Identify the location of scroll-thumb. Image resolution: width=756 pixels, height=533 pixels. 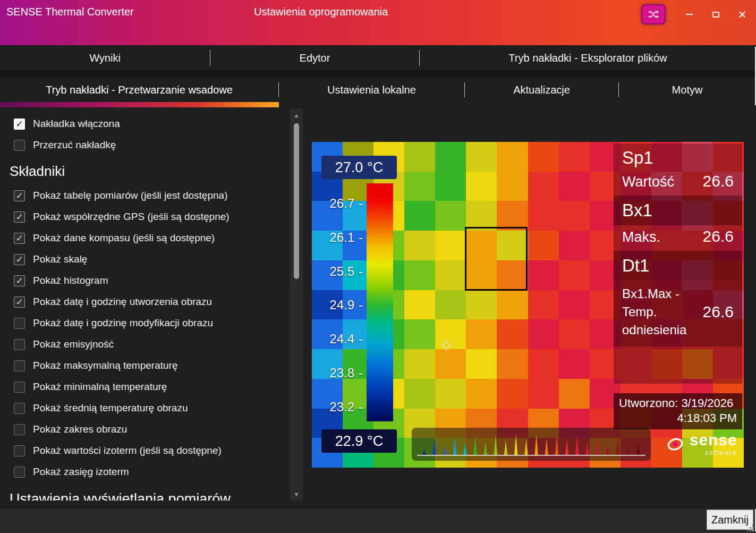
(296, 201).